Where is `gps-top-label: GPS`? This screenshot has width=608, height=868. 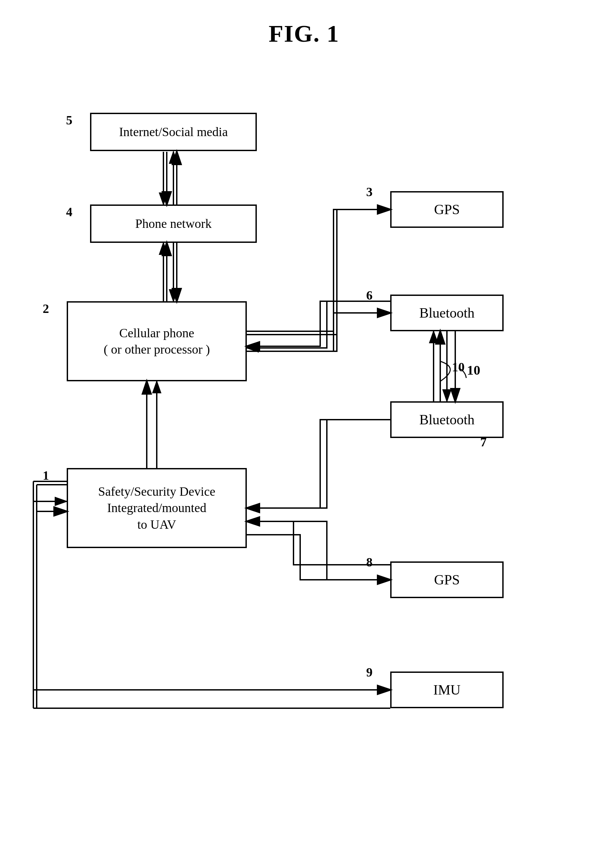
gps-top-label: GPS is located at coordinates (447, 209).